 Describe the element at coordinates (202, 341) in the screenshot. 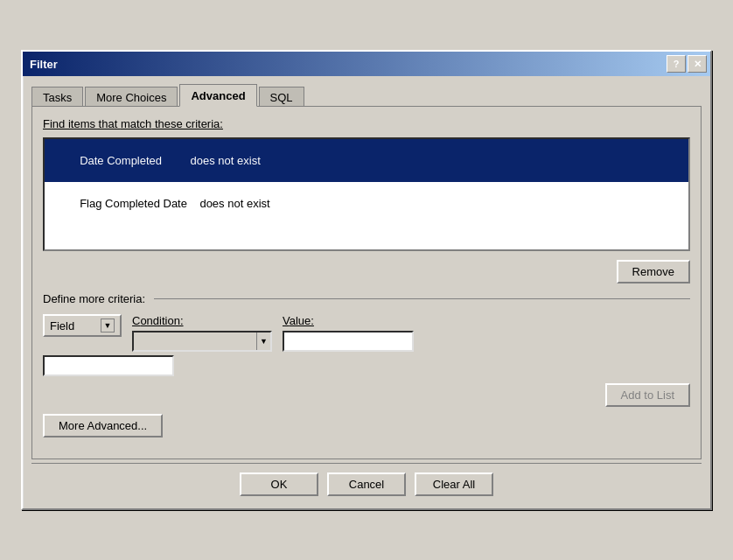

I see `condition-select` at that location.